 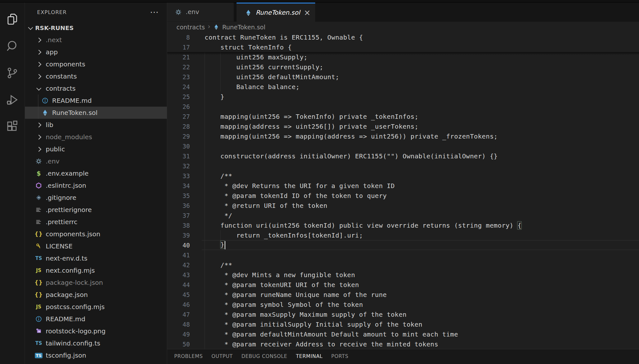 What do you see at coordinates (308, 13) in the screenshot?
I see `close-icon: ×` at bounding box center [308, 13].